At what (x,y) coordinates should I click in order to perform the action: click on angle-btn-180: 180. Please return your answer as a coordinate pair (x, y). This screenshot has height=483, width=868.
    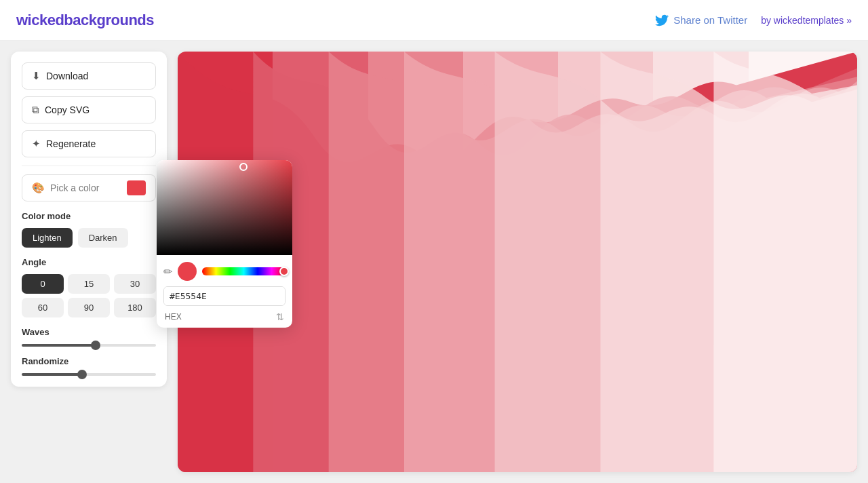
    Looking at the image, I should click on (135, 308).